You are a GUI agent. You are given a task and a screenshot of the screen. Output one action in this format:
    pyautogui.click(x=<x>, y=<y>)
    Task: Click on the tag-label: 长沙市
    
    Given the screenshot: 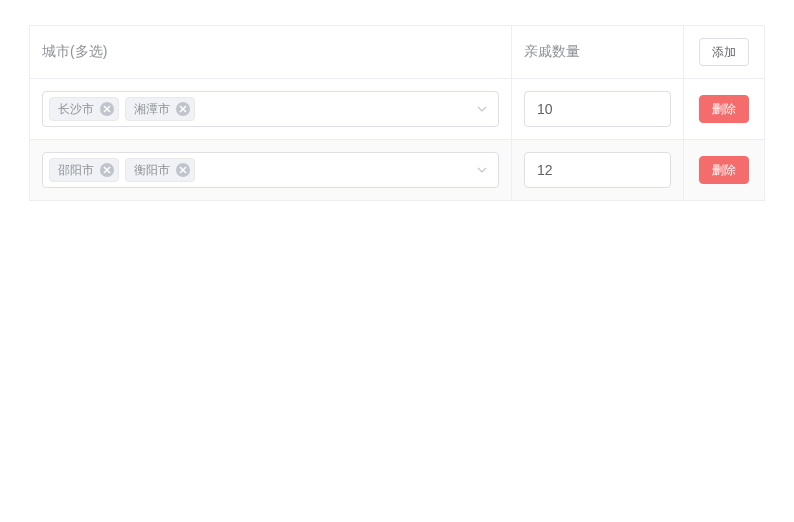 What is the action you would take?
    pyautogui.click(x=76, y=110)
    